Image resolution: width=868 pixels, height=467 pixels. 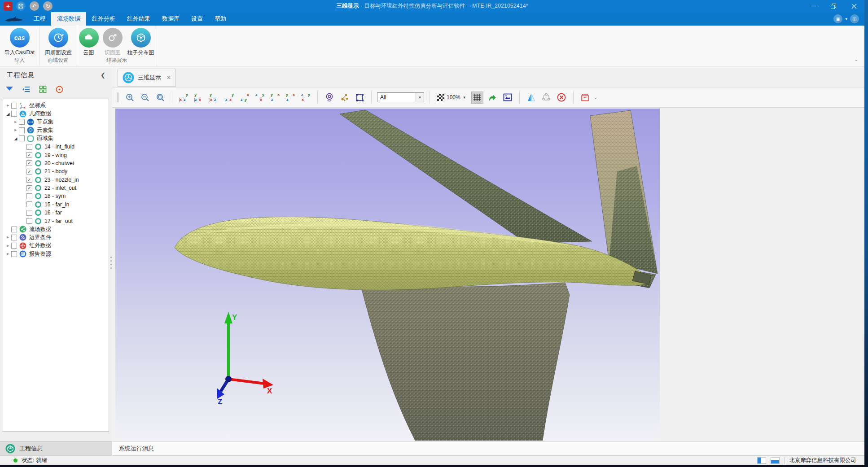 I want to click on tree-item: ▶边界条件, so click(x=56, y=237).